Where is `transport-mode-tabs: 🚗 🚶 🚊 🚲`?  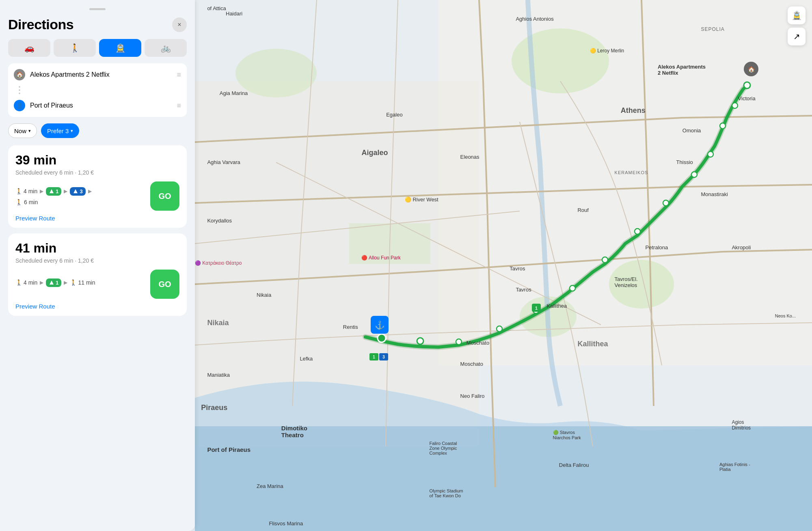
transport-mode-tabs: 🚗 🚶 🚊 🚲 is located at coordinates (97, 48).